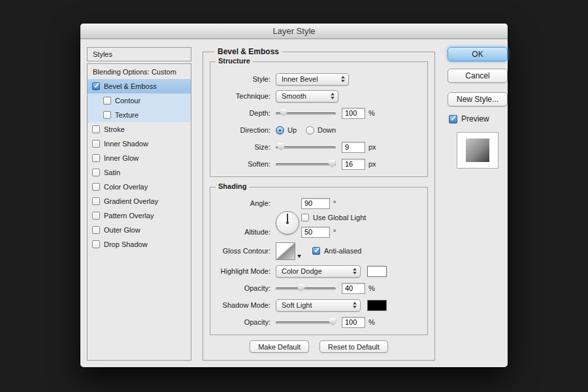 The width and height of the screenshot is (588, 392). What do you see at coordinates (321, 131) in the screenshot?
I see `direction-down-option: Down` at bounding box center [321, 131].